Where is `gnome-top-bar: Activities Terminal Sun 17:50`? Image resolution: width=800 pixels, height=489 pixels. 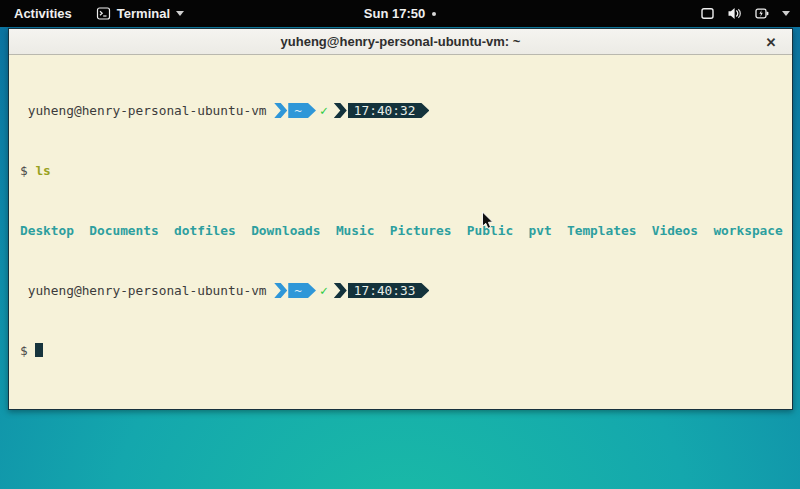
gnome-top-bar: Activities Terminal Sun 17:50 is located at coordinates (400, 14).